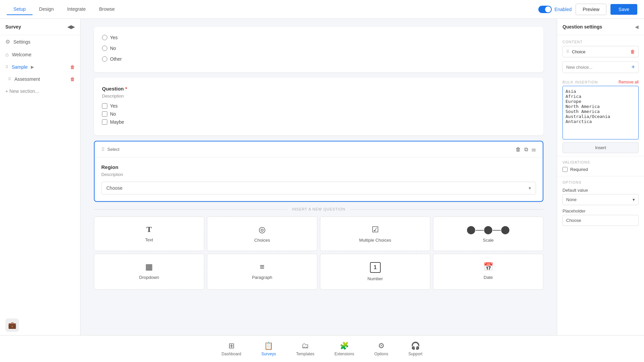  I want to click on required-label: Required, so click(579, 170).